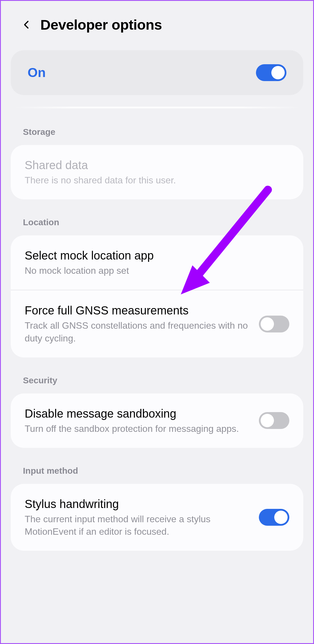 The image size is (314, 644). I want to click on row-select-mock-location: Select mock location app No mock locatio…, so click(157, 263).